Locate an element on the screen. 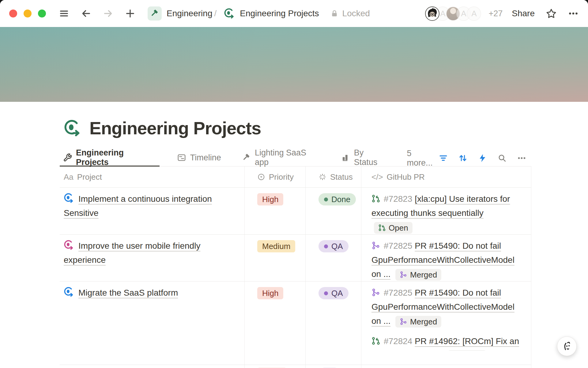 This screenshot has height=368, width=588. project-title: Implement a continuous integration Sensi… is located at coordinates (138, 206).